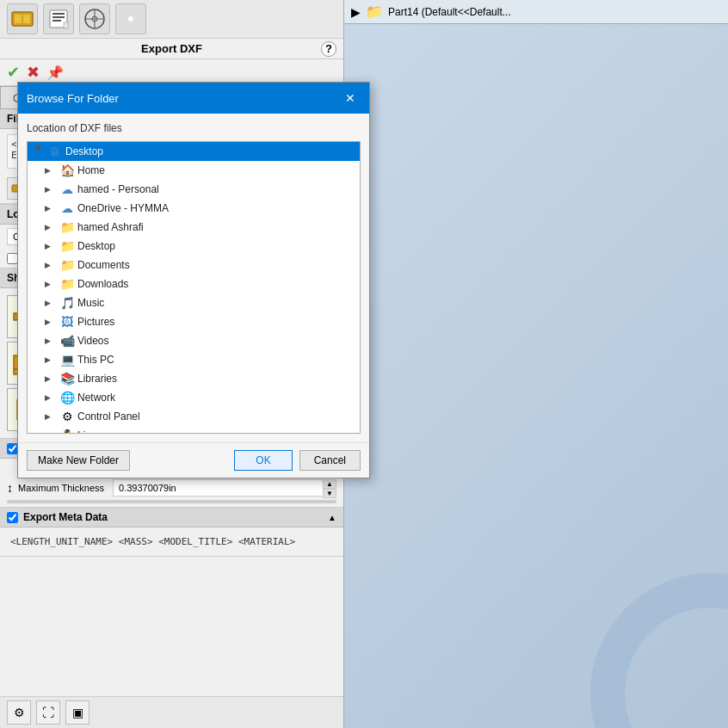 Image resolution: width=728 pixels, height=728 pixels. I want to click on arrow-home: ▶, so click(51, 170).